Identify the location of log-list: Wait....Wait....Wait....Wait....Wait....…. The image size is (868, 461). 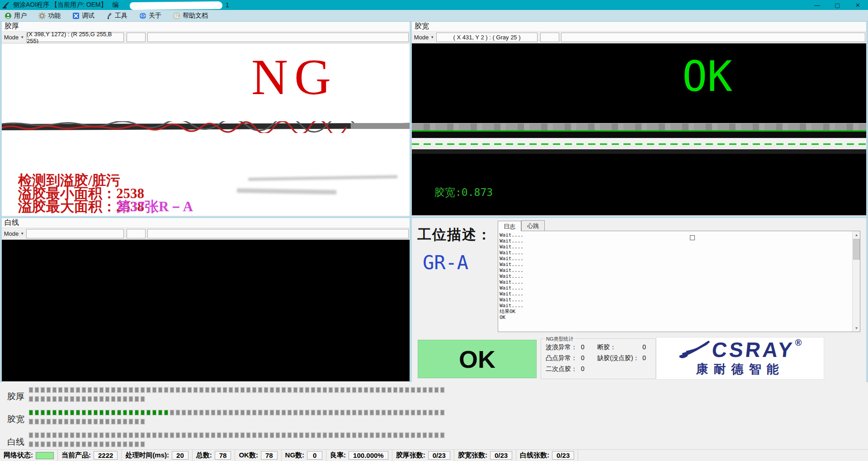
(679, 281).